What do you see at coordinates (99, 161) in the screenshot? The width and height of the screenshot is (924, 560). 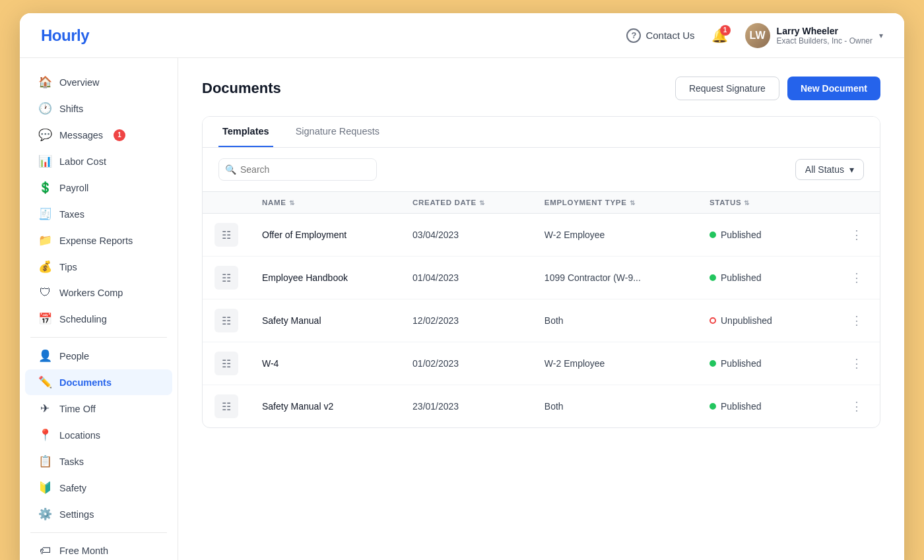 I see `sidebar-item-labor-cost: 📊 Labor Cost` at bounding box center [99, 161].